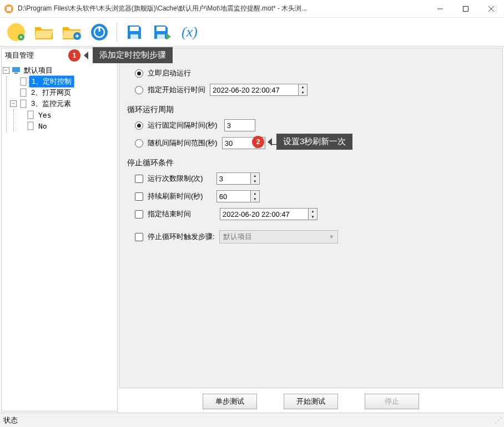 This screenshot has width=504, height=427. Describe the element at coordinates (11, 420) in the screenshot. I see `status-label: 状态` at that location.